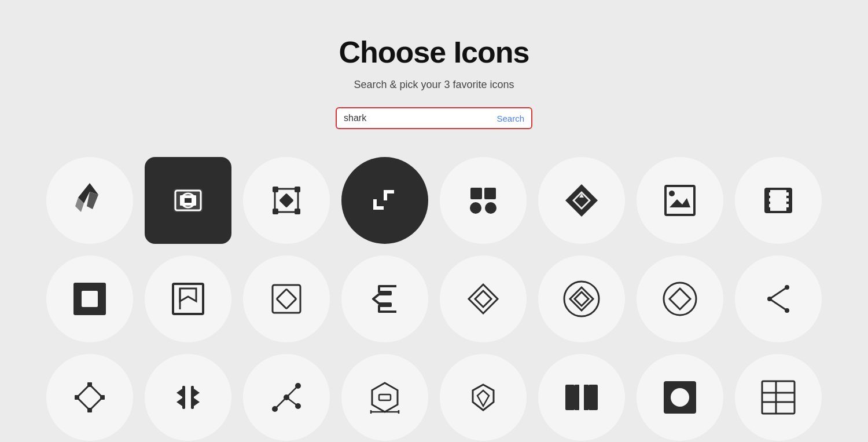 The height and width of the screenshot is (442, 868). Describe the element at coordinates (188, 397) in the screenshot. I see `icon-cell-column-pipe` at that location.